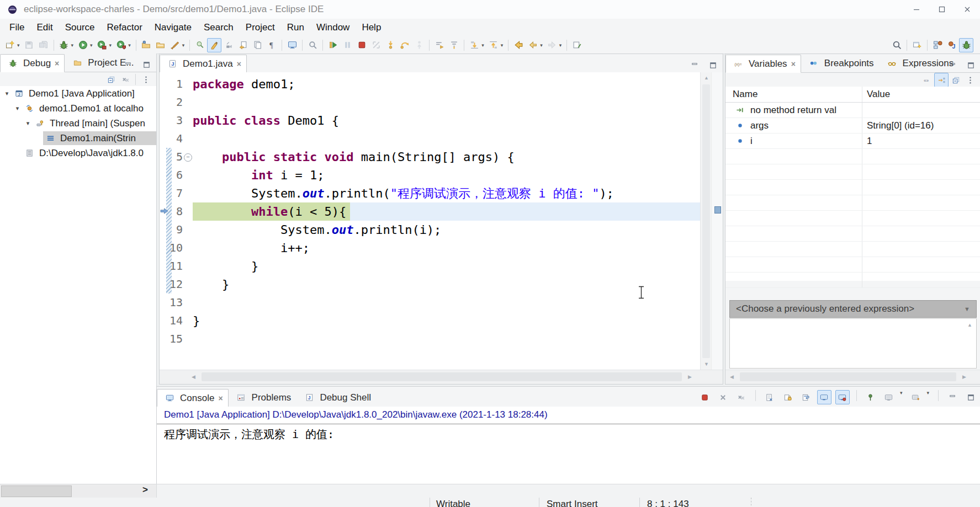  I want to click on pilcrow-icon: ¶, so click(272, 45).